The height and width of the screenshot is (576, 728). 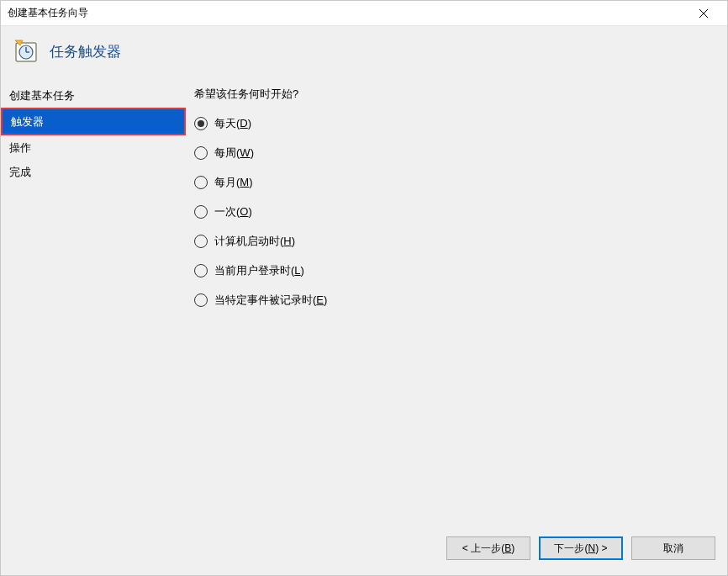 I want to click on back-mnemonic: B, so click(x=508, y=548).